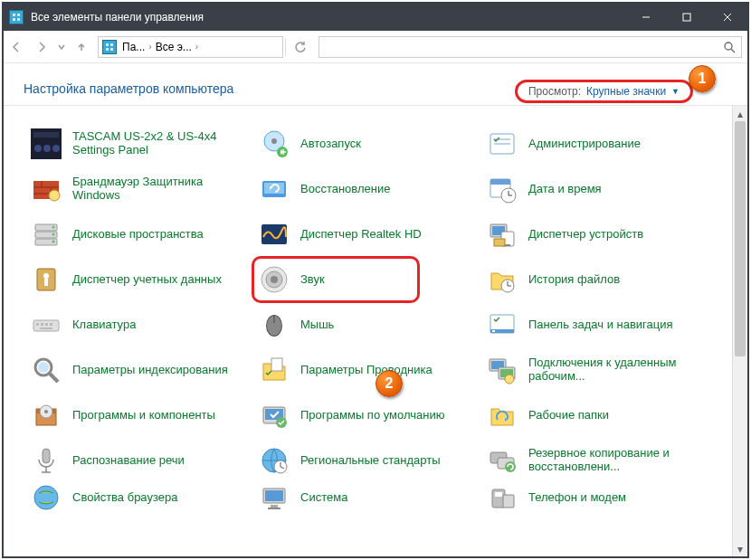  I want to click on item-label: Брандмауэр Защитника Windows, so click(158, 189).